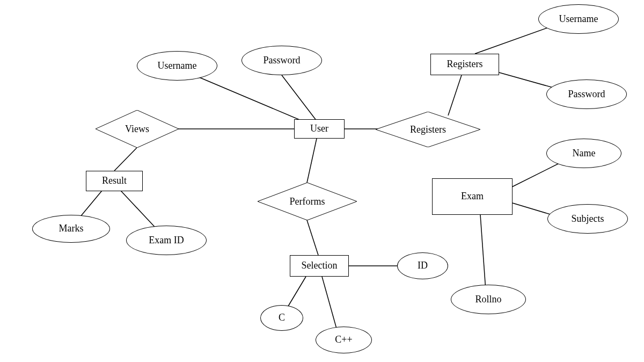  What do you see at coordinates (488, 300) in the screenshot?
I see `attr-exam-rollno: Rollno` at bounding box center [488, 300].